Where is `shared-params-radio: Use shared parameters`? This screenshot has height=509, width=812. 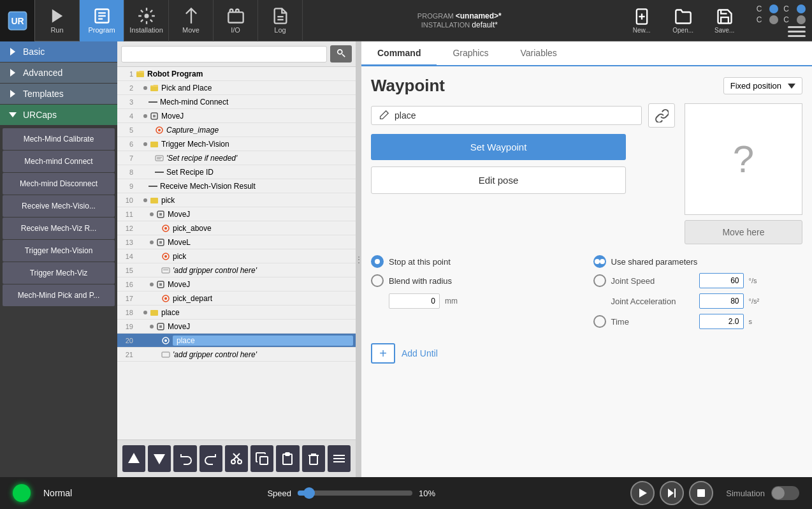 shared-params-radio: Use shared parameters is located at coordinates (699, 262).